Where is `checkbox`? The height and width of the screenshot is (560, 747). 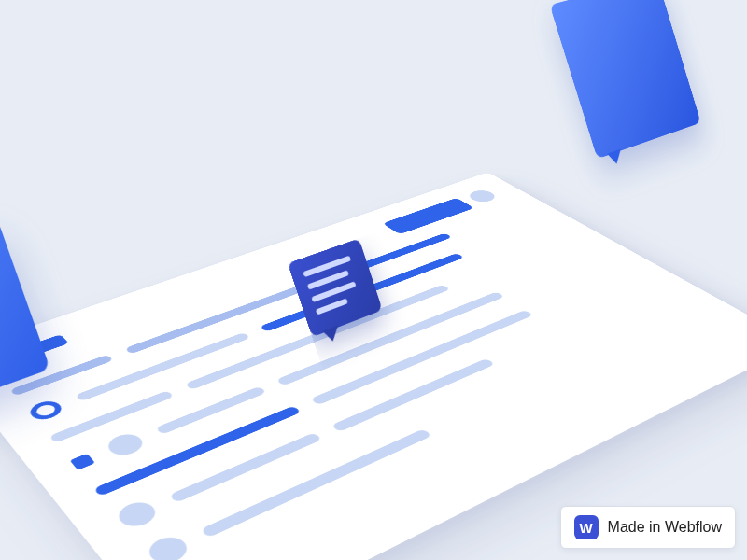
checkbox is located at coordinates (83, 462).